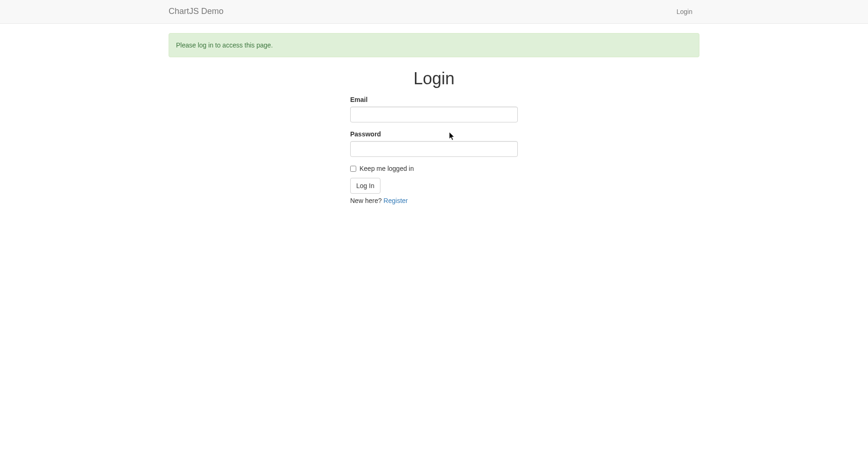 This screenshot has height=466, width=868. What do you see at coordinates (353, 169) in the screenshot?
I see `remember-checkbox` at bounding box center [353, 169].